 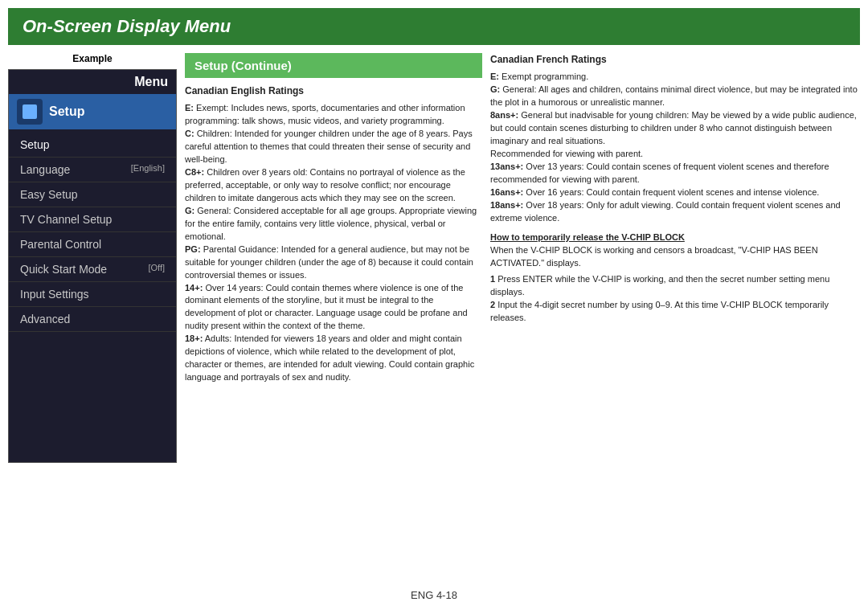 What do you see at coordinates (675, 312) in the screenshot?
I see `vchip-step2: 2 Input the 4-digit secret number by usi…` at bounding box center [675, 312].